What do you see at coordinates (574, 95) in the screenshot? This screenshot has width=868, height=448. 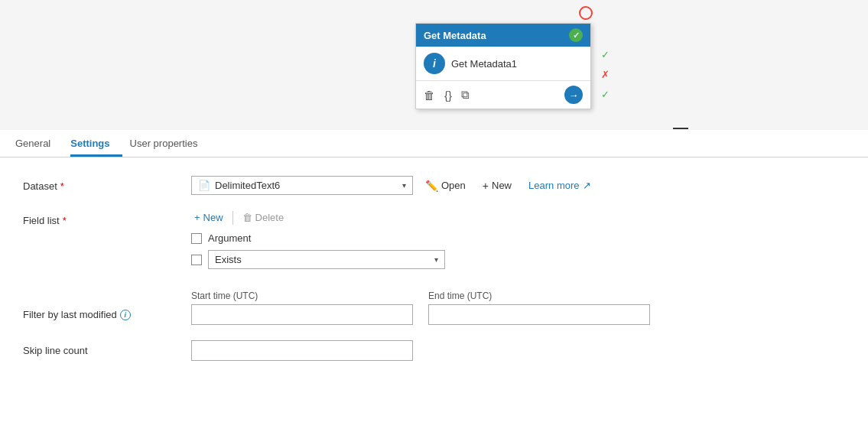 I see `activity-arrow-button: →` at bounding box center [574, 95].